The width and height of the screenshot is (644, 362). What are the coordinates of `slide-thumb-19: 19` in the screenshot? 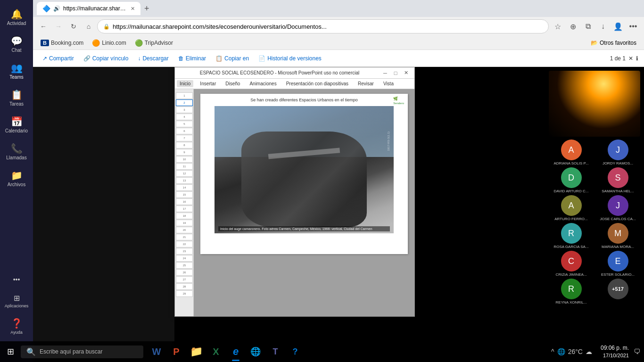 It's located at (184, 223).